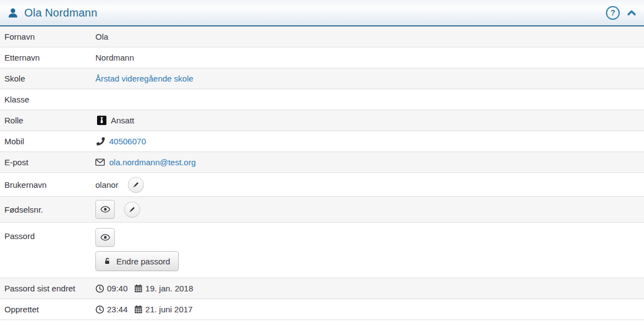 The image size is (644, 325). What do you see at coordinates (117, 289) in the screenshot?
I see `passord-sist-endret-time: 09:40` at bounding box center [117, 289].